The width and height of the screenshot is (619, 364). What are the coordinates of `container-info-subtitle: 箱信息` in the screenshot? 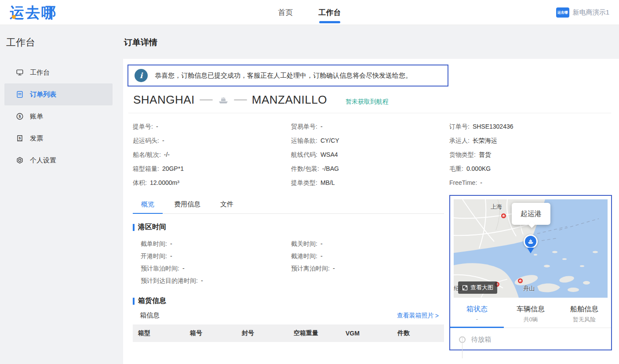 It's located at (149, 315).